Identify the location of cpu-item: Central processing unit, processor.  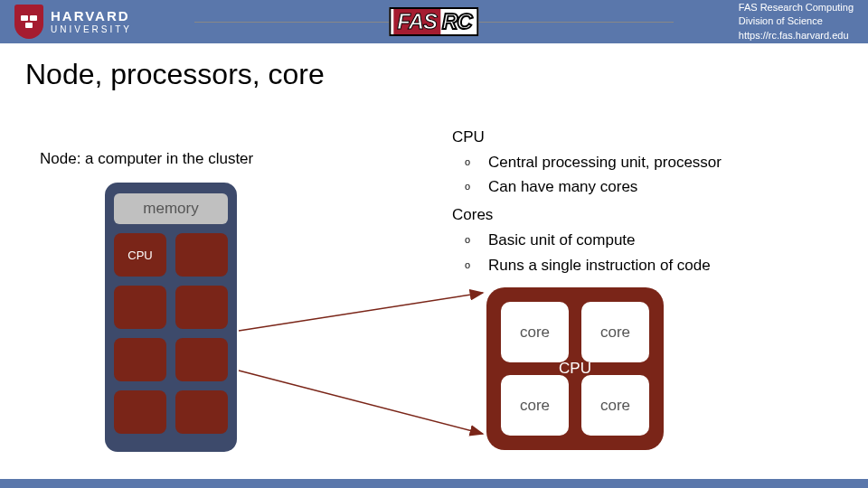
(587, 163).